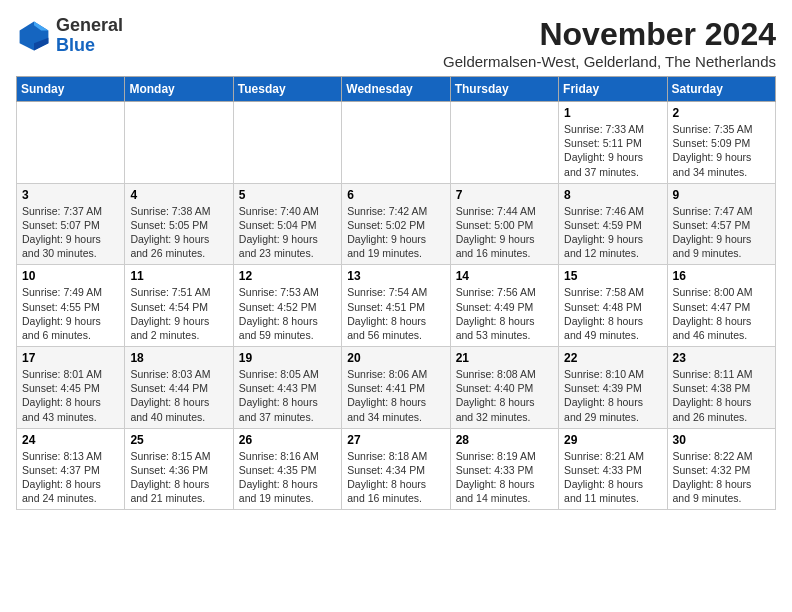  Describe the element at coordinates (721, 143) in the screenshot. I see `day-cell: 2Sunrise: 7:35 AMSunset: 5:09 PMDaylight…` at that location.